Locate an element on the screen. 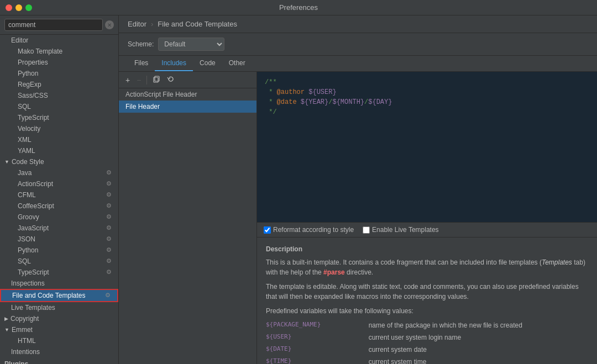 This screenshot has height=364, width=597. sidebar-item-file-code-templates: File and Code Templates ⚙ is located at coordinates (59, 296).